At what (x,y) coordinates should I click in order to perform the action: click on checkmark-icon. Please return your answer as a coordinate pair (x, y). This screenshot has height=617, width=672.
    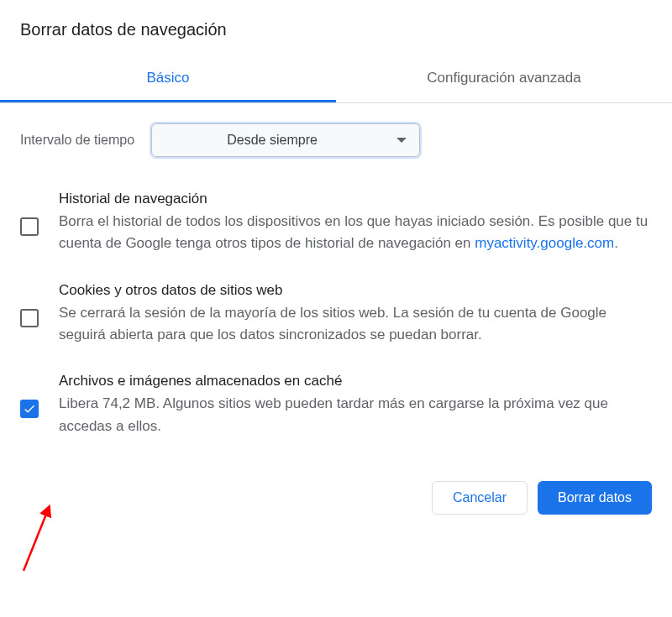
    Looking at the image, I should click on (29, 409).